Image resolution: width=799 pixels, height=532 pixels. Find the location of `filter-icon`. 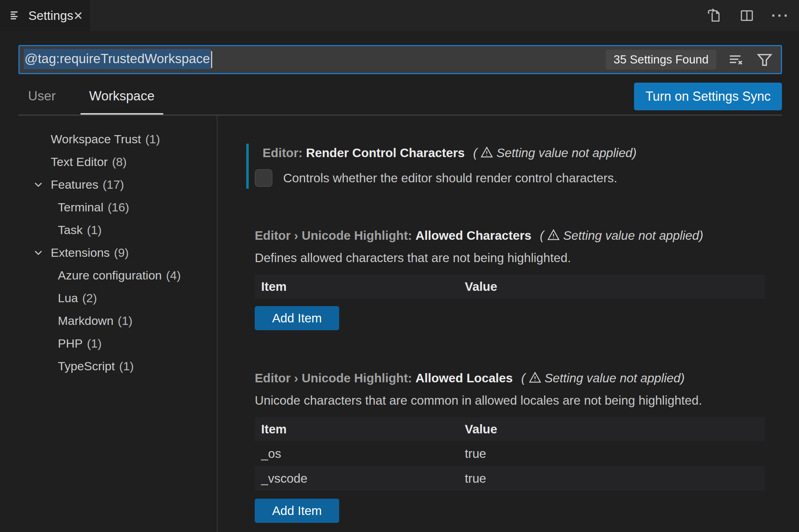

filter-icon is located at coordinates (765, 60).